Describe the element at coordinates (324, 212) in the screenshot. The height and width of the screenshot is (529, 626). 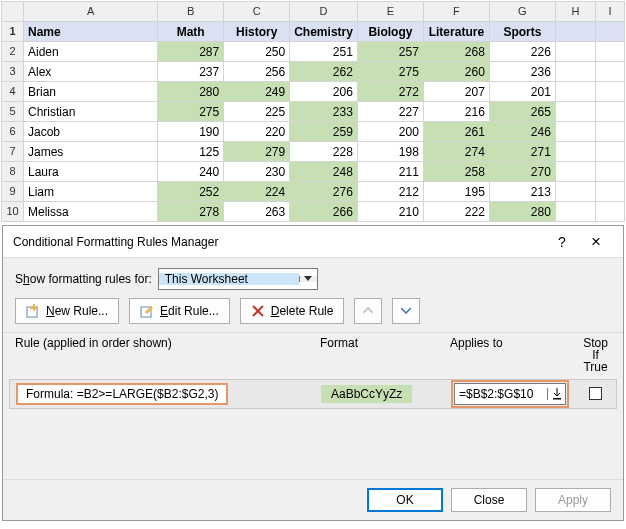
I see `cell: 266` at that location.